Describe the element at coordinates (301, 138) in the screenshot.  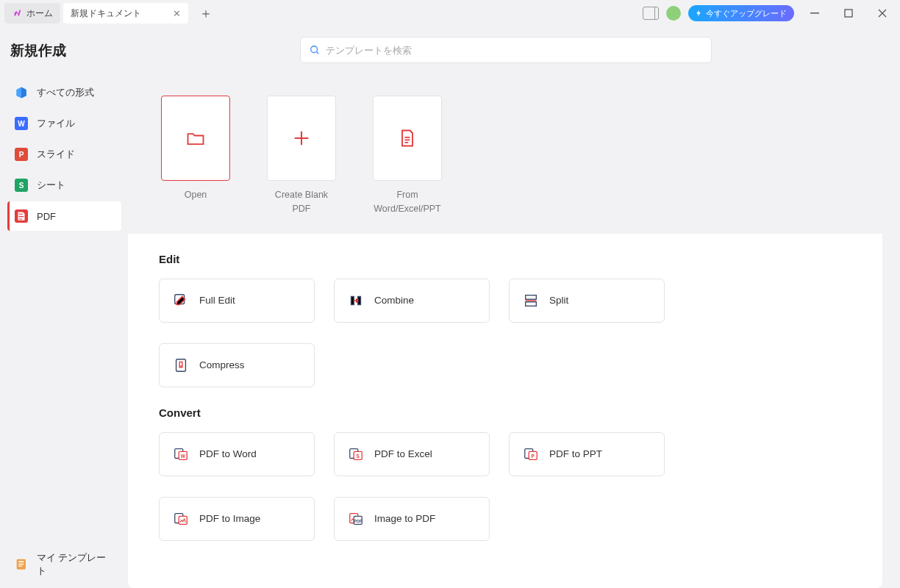
I see `plus-icon` at that location.